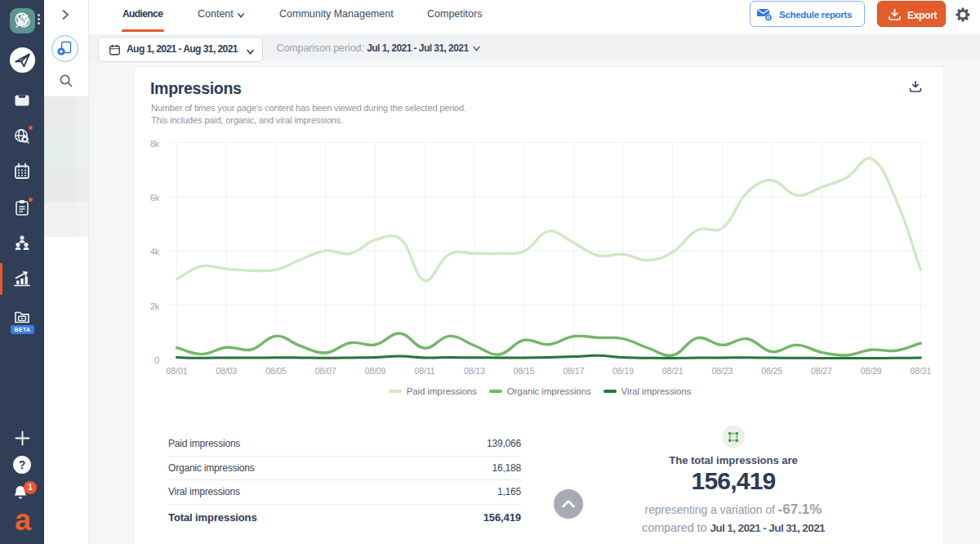 The image size is (980, 544). Describe the element at coordinates (155, 252) in the screenshot. I see `svg-text: 4k` at that location.